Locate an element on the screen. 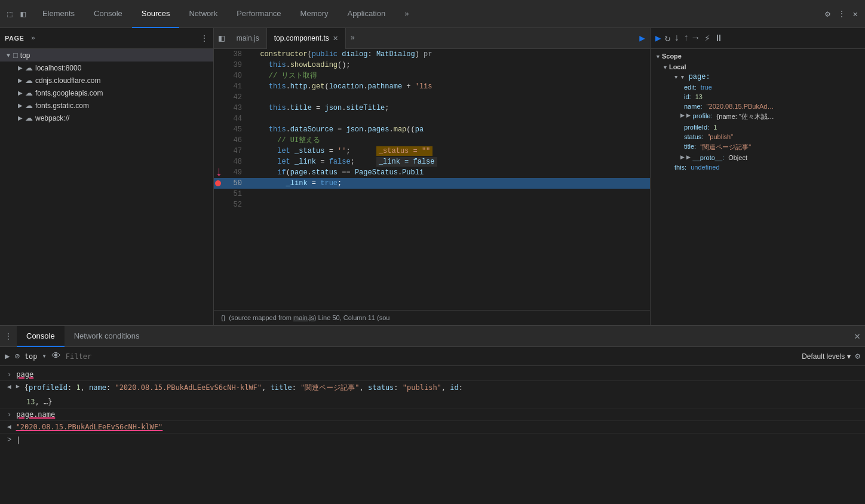 The width and height of the screenshot is (865, 504). console-filter-input is located at coordinates (431, 357).